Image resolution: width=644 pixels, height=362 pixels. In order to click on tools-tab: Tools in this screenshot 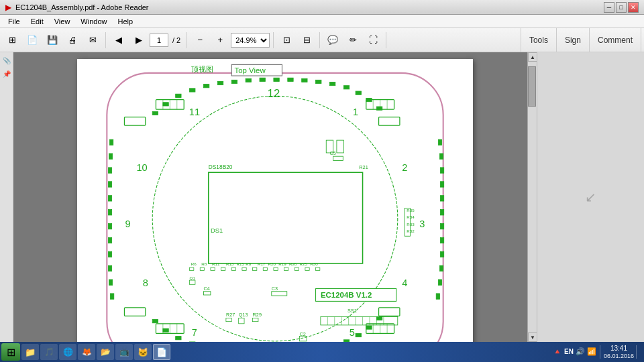, I will do `click(539, 40)`.